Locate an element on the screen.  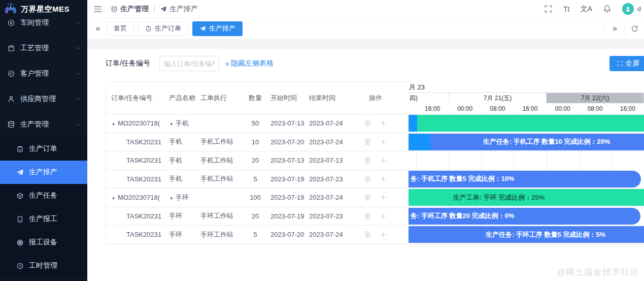
workstation: 手环工作站 is located at coordinates (220, 235).